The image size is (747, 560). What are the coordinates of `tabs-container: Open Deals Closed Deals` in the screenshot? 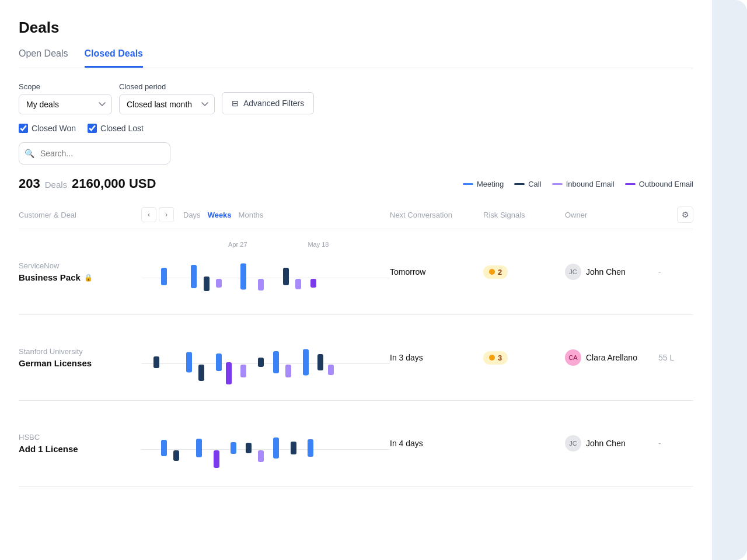 It's located at (356, 58).